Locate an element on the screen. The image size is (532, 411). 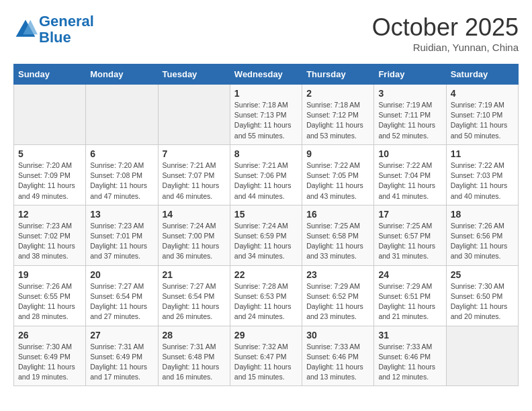
calendar-cell: 5Sunrise: 7:20 AM Sunset: 7:09 PM Daylig… is located at coordinates (50, 175).